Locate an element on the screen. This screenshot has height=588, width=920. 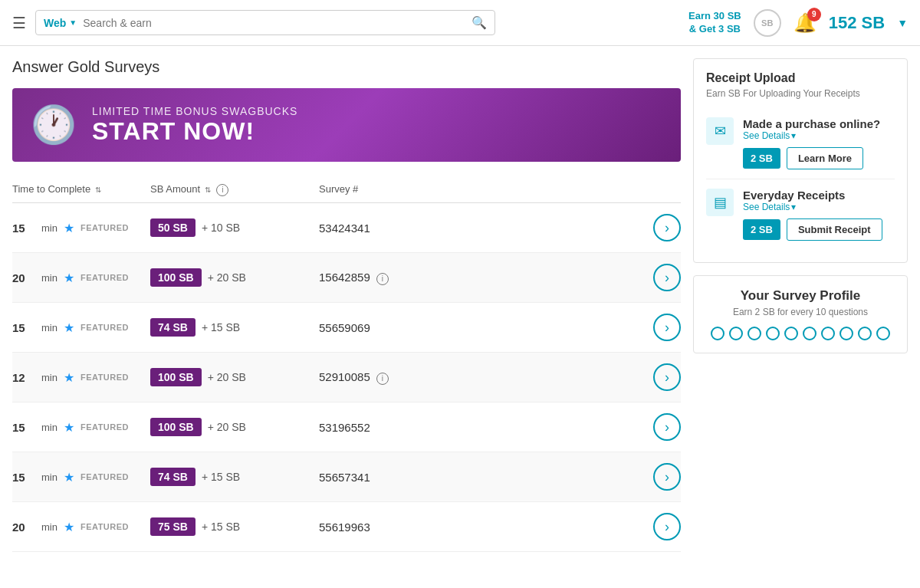
table-row: 20 min ★ FEATURED 100 SB + 20 SB 1564285… is located at coordinates (347, 278).